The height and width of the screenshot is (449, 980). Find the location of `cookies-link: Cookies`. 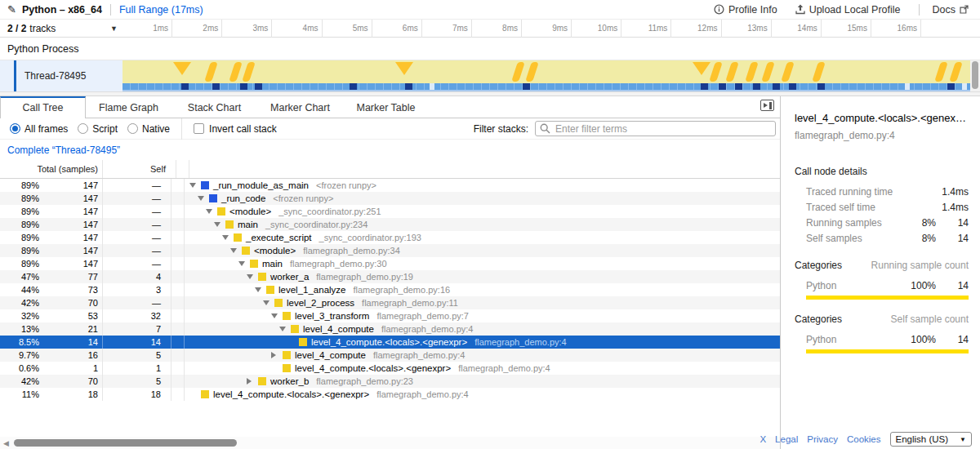

cookies-link: Cookies is located at coordinates (864, 439).